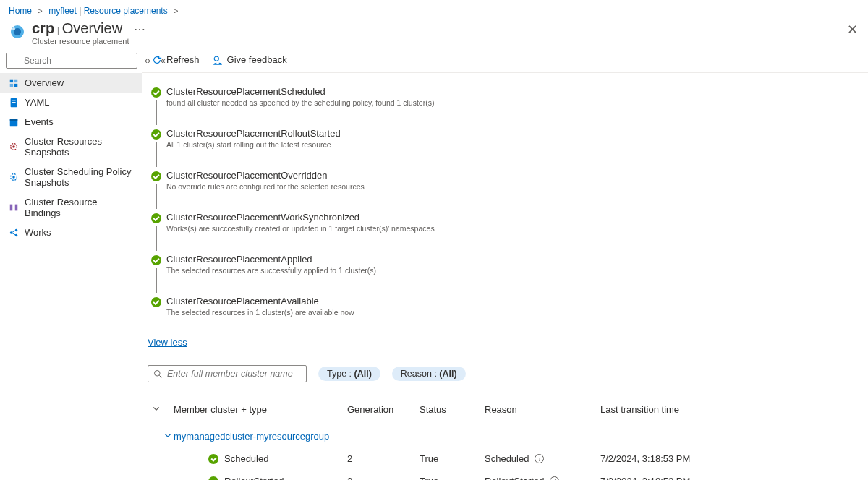 This screenshot has width=868, height=480. I want to click on col-last: Last transition time, so click(673, 409).